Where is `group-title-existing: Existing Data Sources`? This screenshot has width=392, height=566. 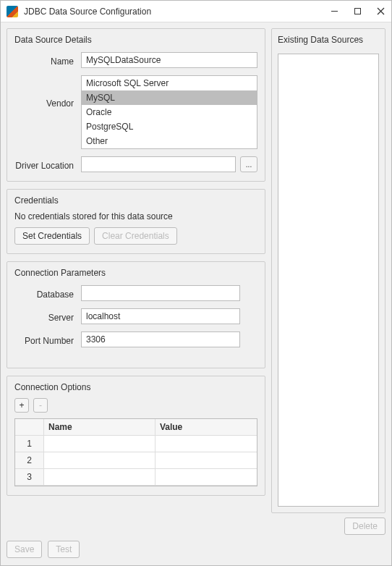 group-title-existing: Existing Data Sources is located at coordinates (328, 40).